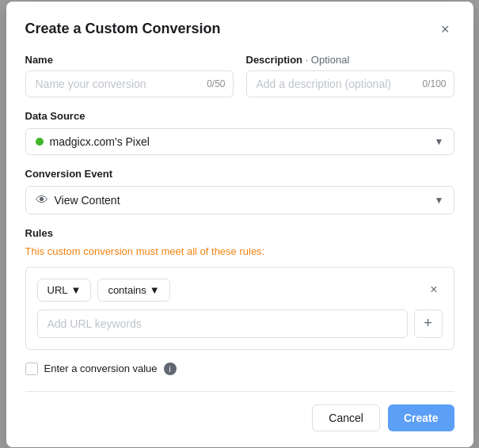 The image size is (479, 448). What do you see at coordinates (350, 84) in the screenshot?
I see `description-input` at bounding box center [350, 84].